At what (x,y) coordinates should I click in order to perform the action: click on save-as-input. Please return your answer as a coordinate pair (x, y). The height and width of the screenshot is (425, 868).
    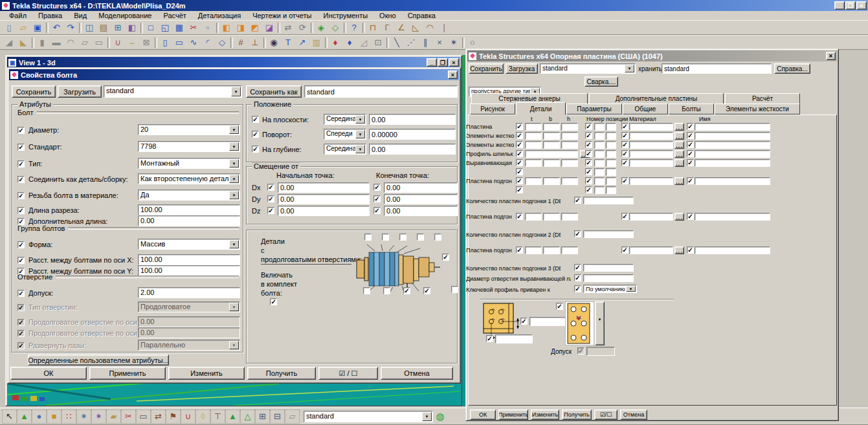
    Looking at the image, I should click on (381, 92).